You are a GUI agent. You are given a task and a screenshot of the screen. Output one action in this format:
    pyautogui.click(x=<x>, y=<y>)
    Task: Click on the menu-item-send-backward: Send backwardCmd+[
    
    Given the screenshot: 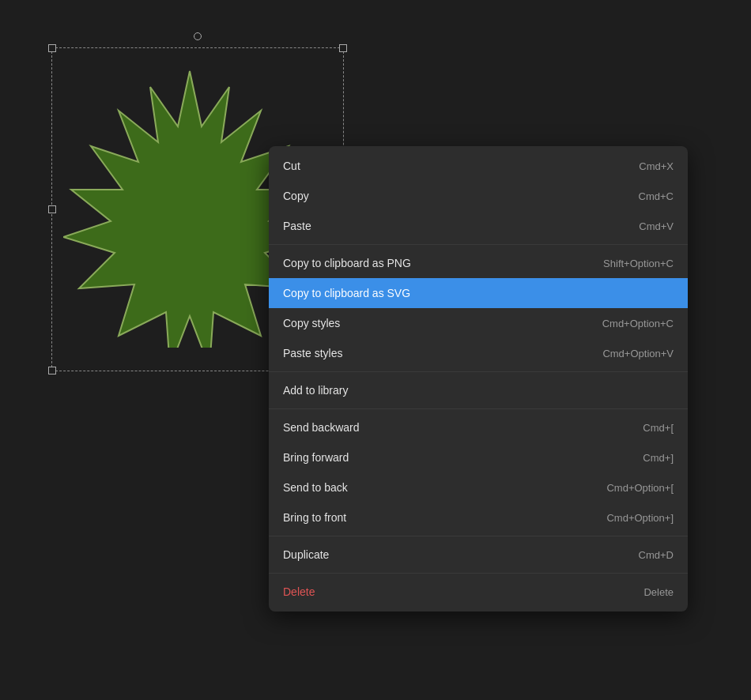 What is the action you would take?
    pyautogui.click(x=478, y=427)
    